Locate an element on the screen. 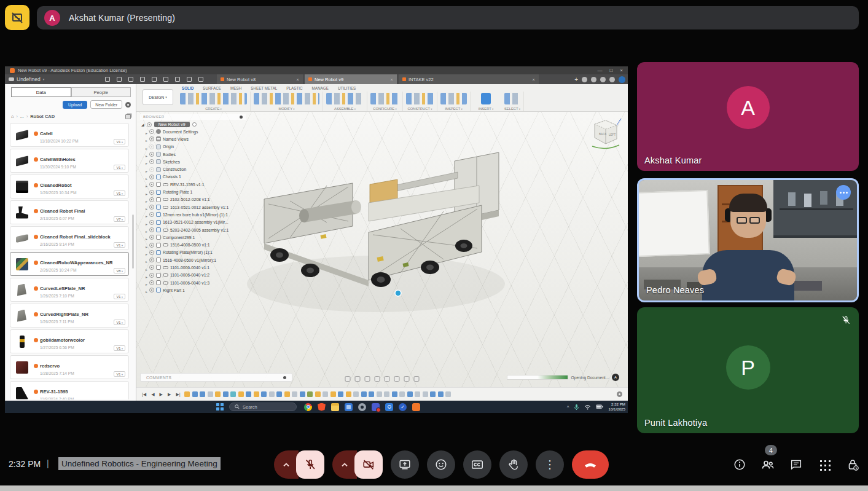  file-card: REV-31-1595 11/8/2024 7:40 PM is located at coordinates (69, 390).